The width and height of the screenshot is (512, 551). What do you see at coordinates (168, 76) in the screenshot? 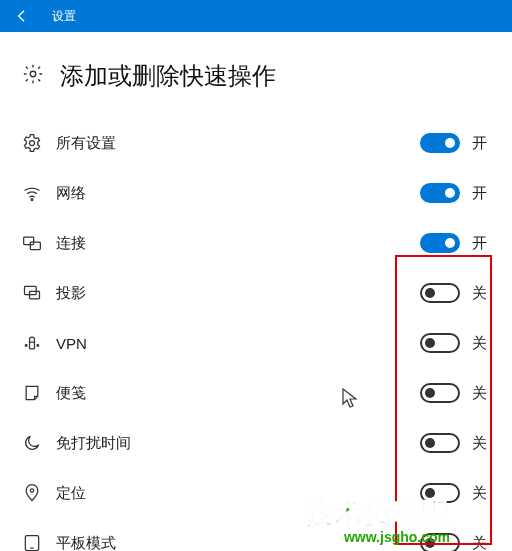
I see `page-title: 添加或删除快速操作` at bounding box center [168, 76].